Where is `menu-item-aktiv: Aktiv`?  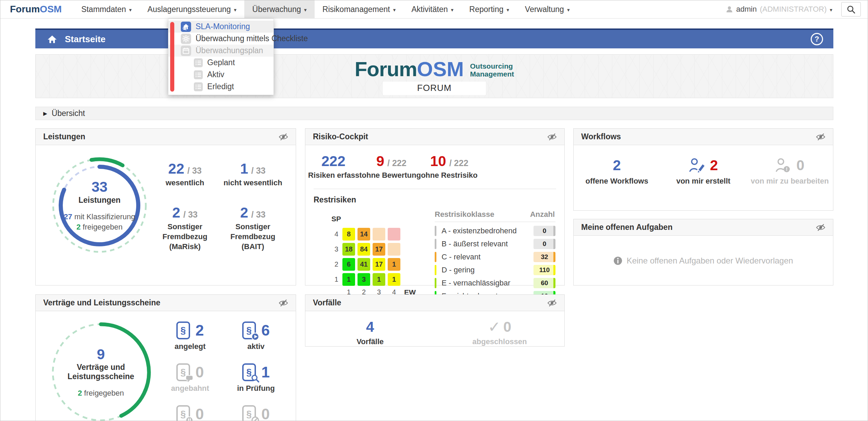
menu-item-aktiv: Aktiv is located at coordinates (221, 75).